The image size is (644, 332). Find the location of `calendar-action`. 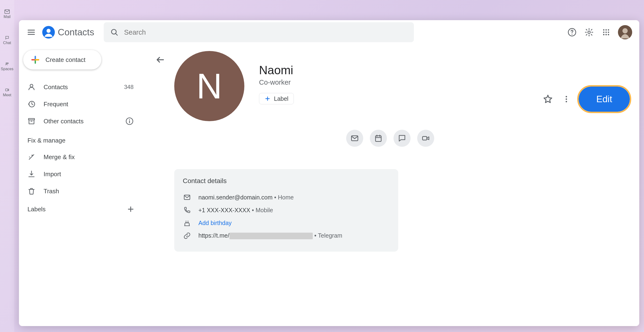

calendar-action is located at coordinates (378, 138).